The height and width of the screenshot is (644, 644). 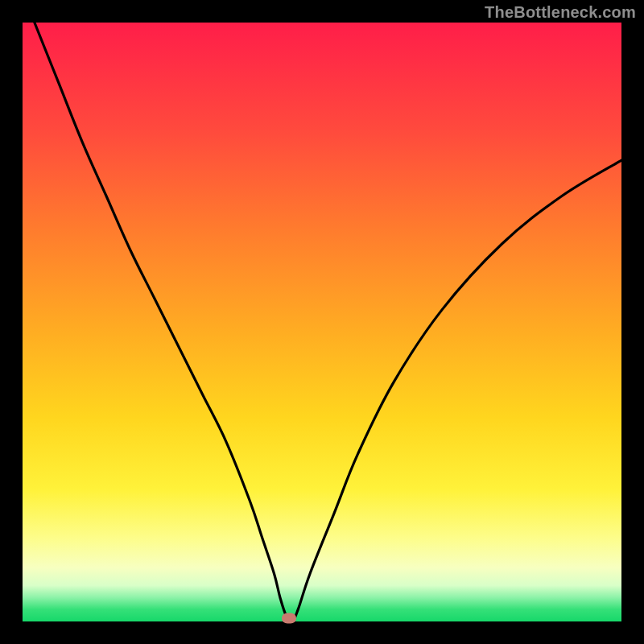 I want to click on optimal-point-marker, so click(x=289, y=618).